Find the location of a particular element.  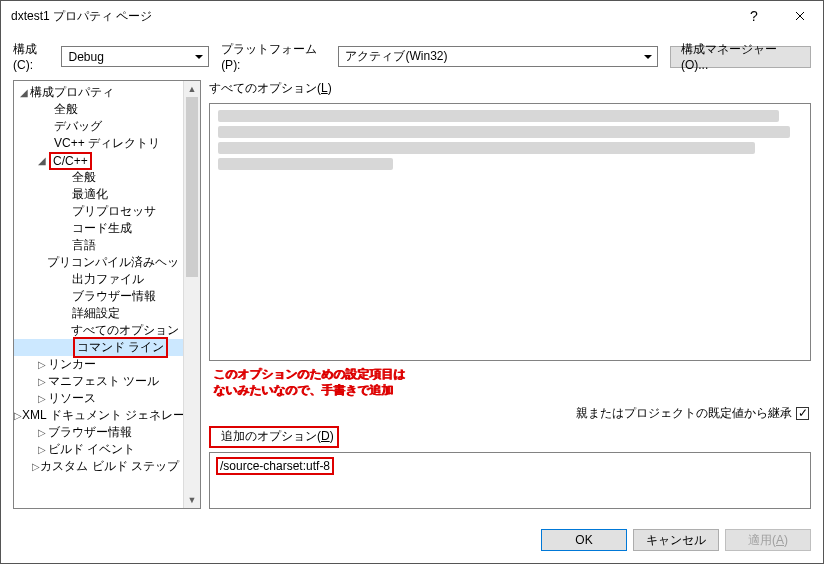

close-button is located at coordinates (800, 16).